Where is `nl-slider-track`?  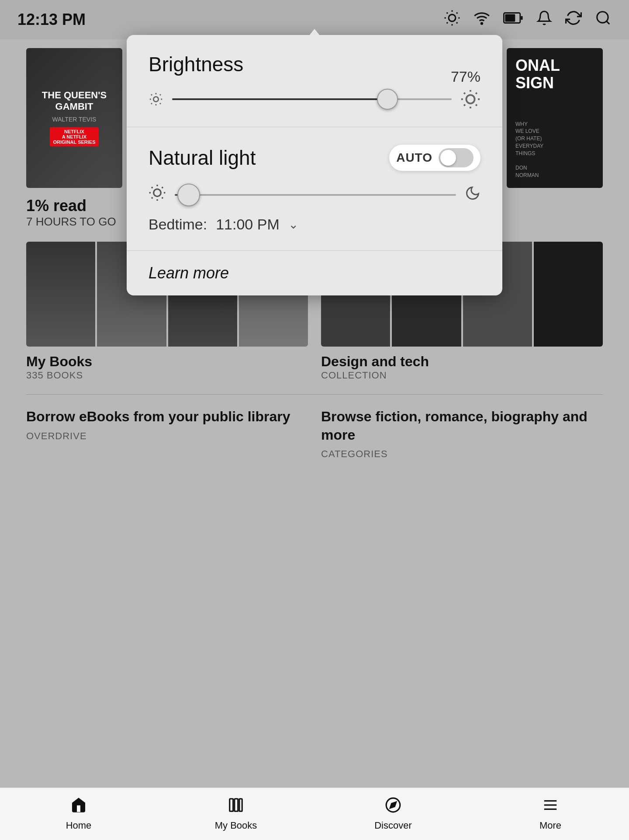
nl-slider-track is located at coordinates (315, 195).